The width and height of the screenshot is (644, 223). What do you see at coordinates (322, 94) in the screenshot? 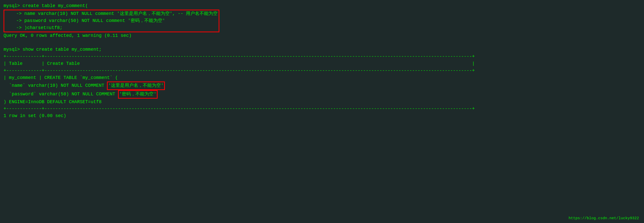
I see `data-row-3: `password` varchar(50) NOT NULL COMMENT …` at bounding box center [322, 94].